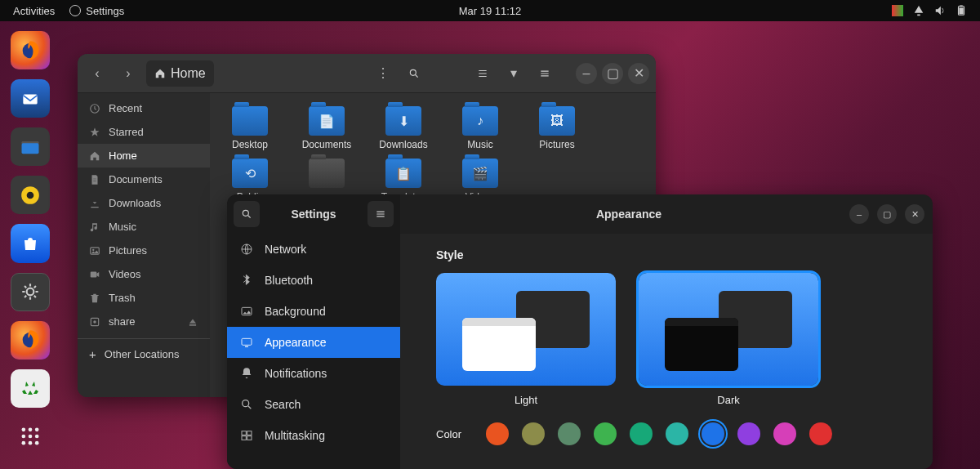 This screenshot has height=469, width=980. What do you see at coordinates (557, 121) in the screenshot?
I see `folder-icon: 🖼` at bounding box center [557, 121].